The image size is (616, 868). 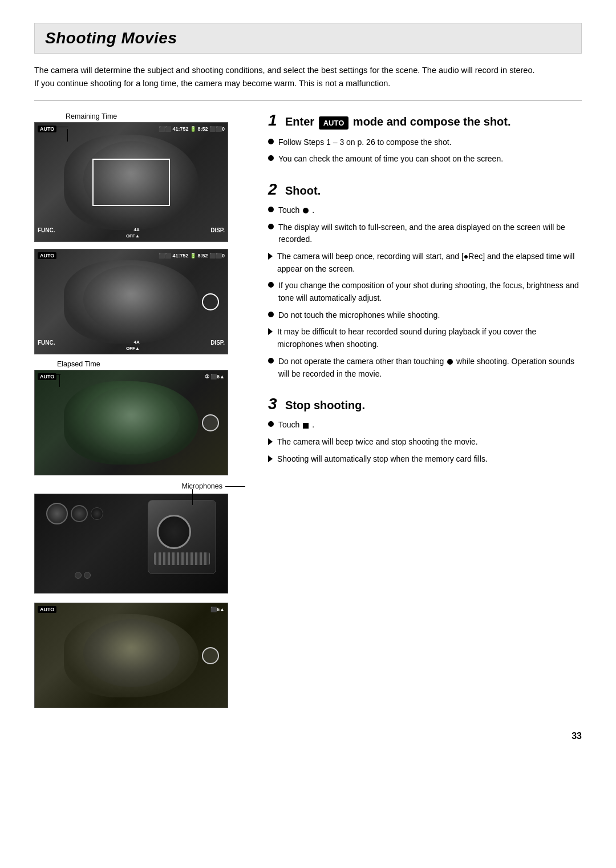 What do you see at coordinates (213, 486) in the screenshot?
I see `microphones-label: Microphones` at bounding box center [213, 486].